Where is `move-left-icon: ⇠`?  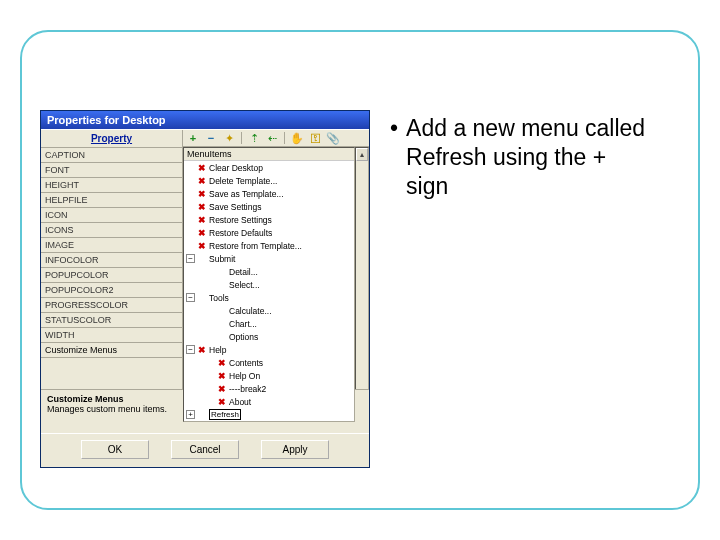 move-left-icon: ⇠ is located at coordinates (272, 138).